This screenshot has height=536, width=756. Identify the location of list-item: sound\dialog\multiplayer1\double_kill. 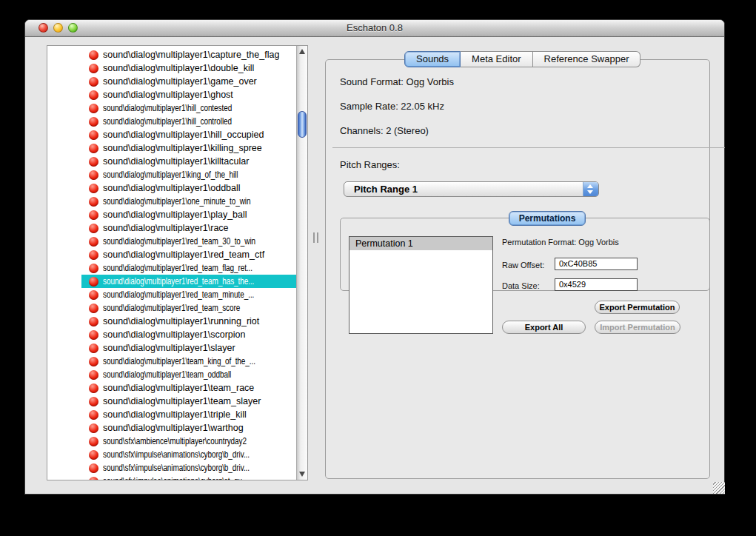
(189, 68).